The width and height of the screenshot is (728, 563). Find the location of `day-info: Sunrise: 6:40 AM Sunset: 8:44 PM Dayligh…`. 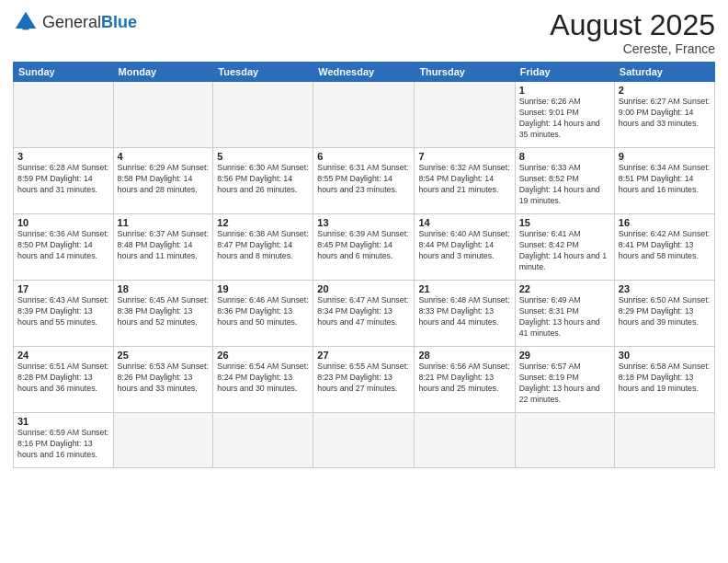

day-info: Sunrise: 6:40 AM Sunset: 8:44 PM Dayligh… is located at coordinates (464, 246).